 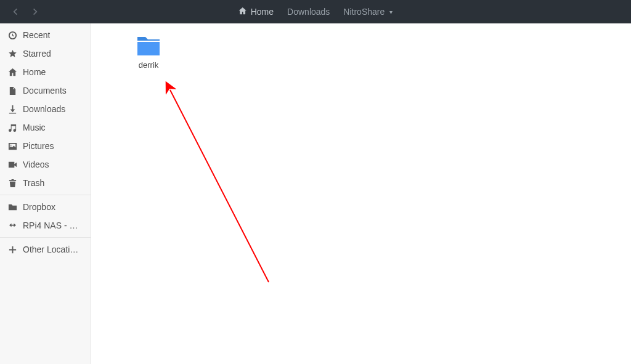 I want to click on sidebar-section-other: Other Locations, so click(x=46, y=249).